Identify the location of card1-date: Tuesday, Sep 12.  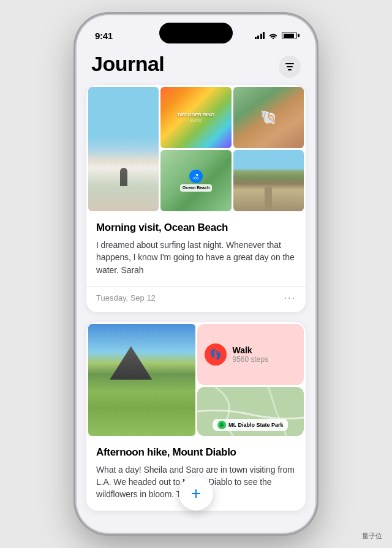
(126, 298).